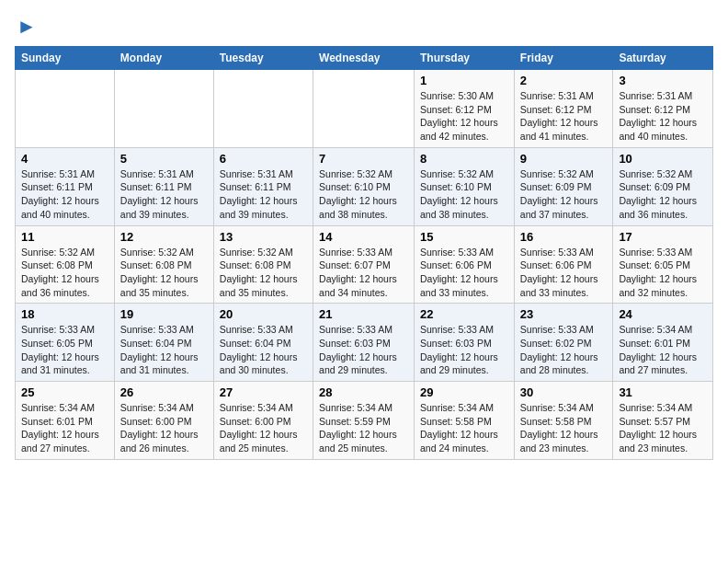  I want to click on day-number: 7, so click(364, 158).